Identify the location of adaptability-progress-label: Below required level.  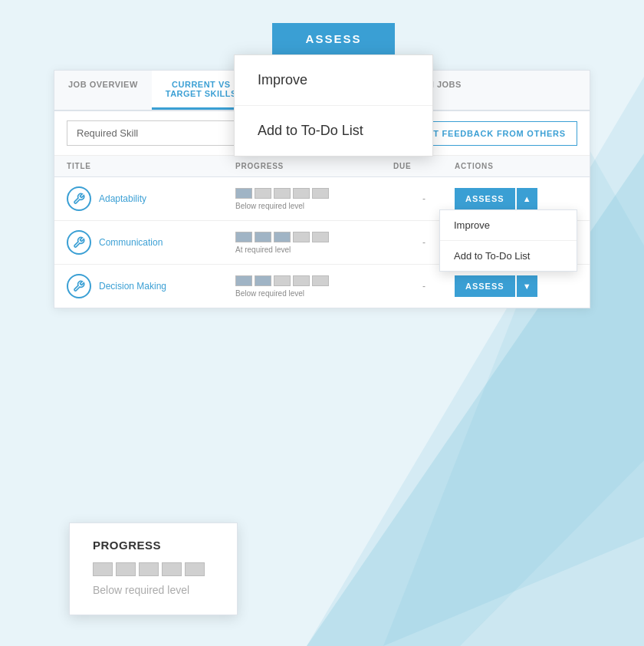
(314, 206).